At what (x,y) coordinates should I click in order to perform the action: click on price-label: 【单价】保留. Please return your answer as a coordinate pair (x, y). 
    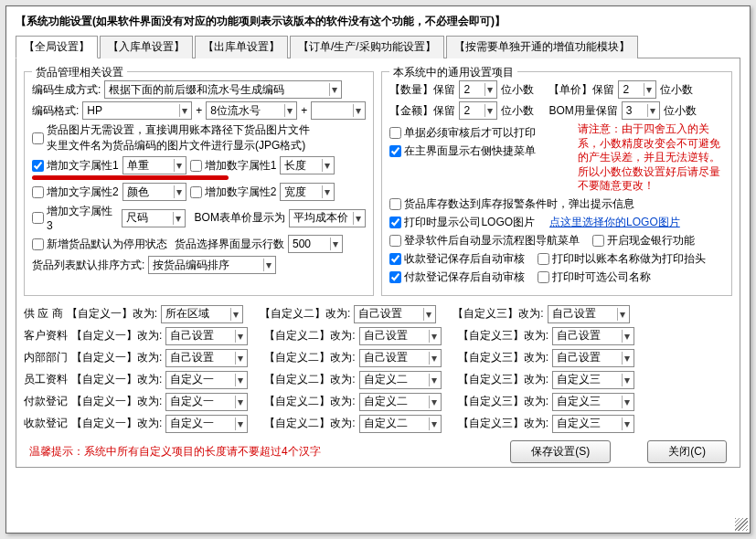
    Looking at the image, I should click on (581, 90).